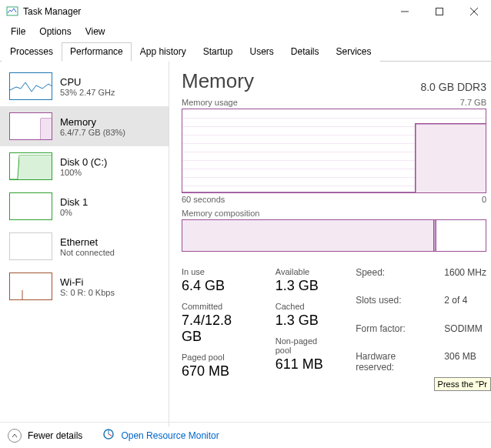 The image size is (491, 448). Describe the element at coordinates (74, 202) in the screenshot. I see `sidebar-item-label: Disk 1` at that location.